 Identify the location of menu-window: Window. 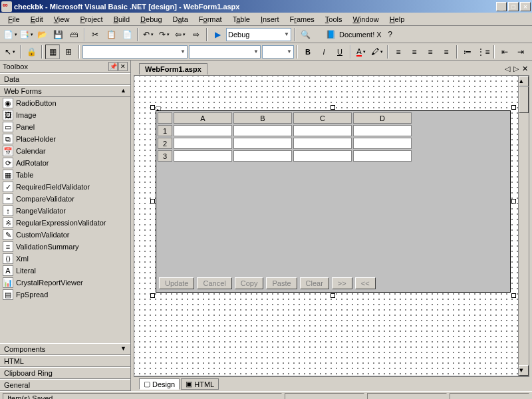
(366, 19).